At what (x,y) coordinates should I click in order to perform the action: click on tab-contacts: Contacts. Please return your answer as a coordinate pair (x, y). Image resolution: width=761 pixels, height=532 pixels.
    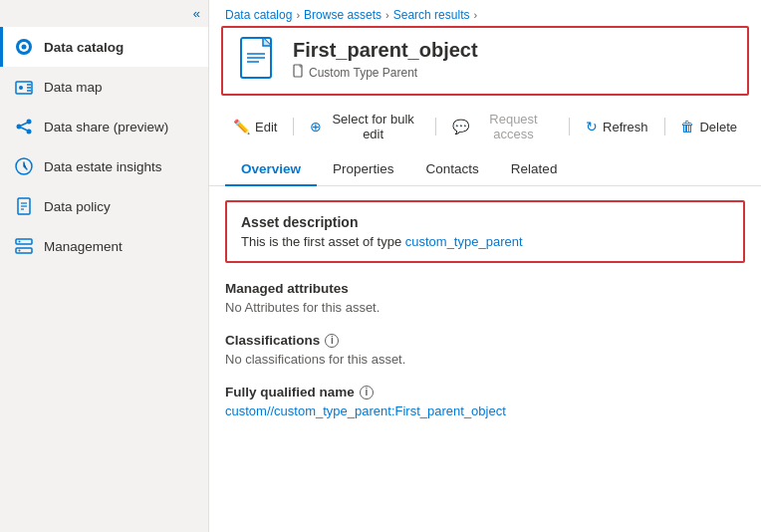
    Looking at the image, I should click on (452, 169).